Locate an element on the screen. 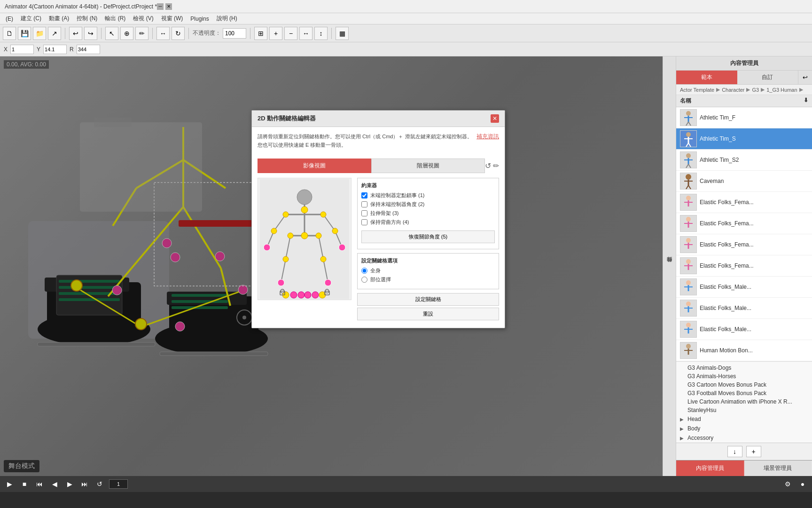 The height and width of the screenshot is (508, 812). tree-item-stanleyhsu: StanleyHsu is located at coordinates (744, 410).